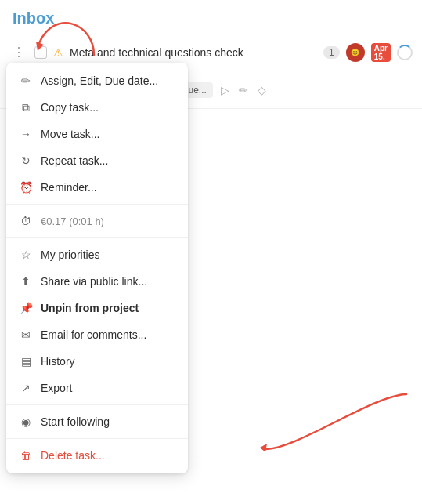  Describe the element at coordinates (26, 255) in the screenshot. I see `priorities-icon: ☆` at that location.